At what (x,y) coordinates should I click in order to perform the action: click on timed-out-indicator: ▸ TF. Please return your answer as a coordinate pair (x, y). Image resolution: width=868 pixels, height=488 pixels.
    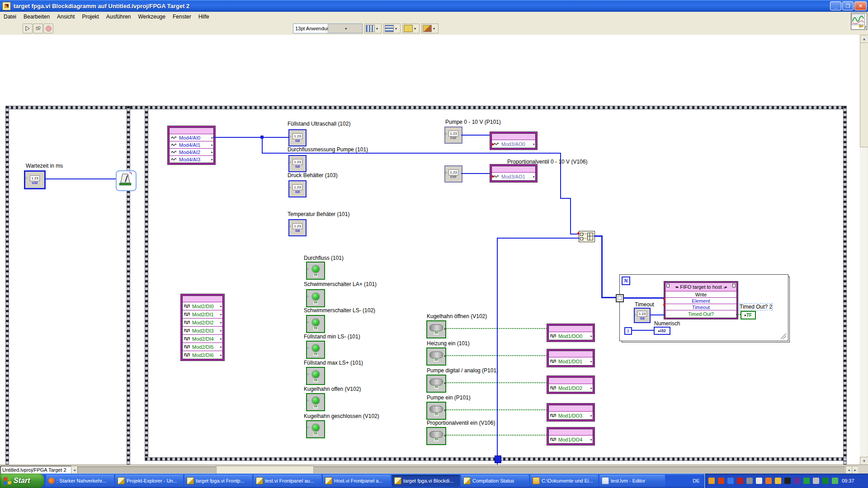
    Looking at the image, I should click on (748, 315).